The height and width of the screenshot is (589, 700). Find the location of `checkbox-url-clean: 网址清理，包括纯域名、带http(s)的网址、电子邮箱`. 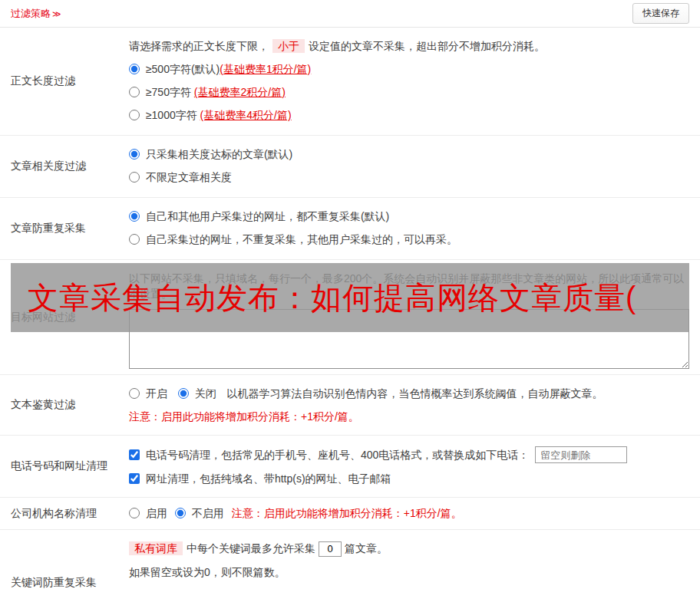

checkbox-url-clean: 网址清理，包括纯域名、带http(s)的网址、电子邮箱 is located at coordinates (260, 479).